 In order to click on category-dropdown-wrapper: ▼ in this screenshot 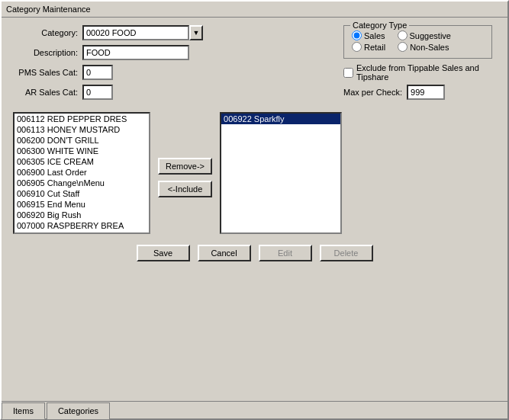, I will do `click(143, 33)`.